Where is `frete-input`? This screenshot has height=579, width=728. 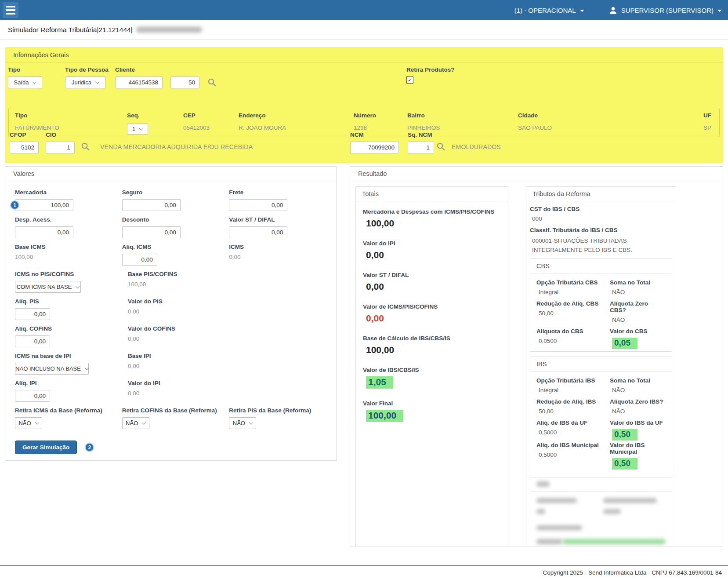
frete-input is located at coordinates (258, 205).